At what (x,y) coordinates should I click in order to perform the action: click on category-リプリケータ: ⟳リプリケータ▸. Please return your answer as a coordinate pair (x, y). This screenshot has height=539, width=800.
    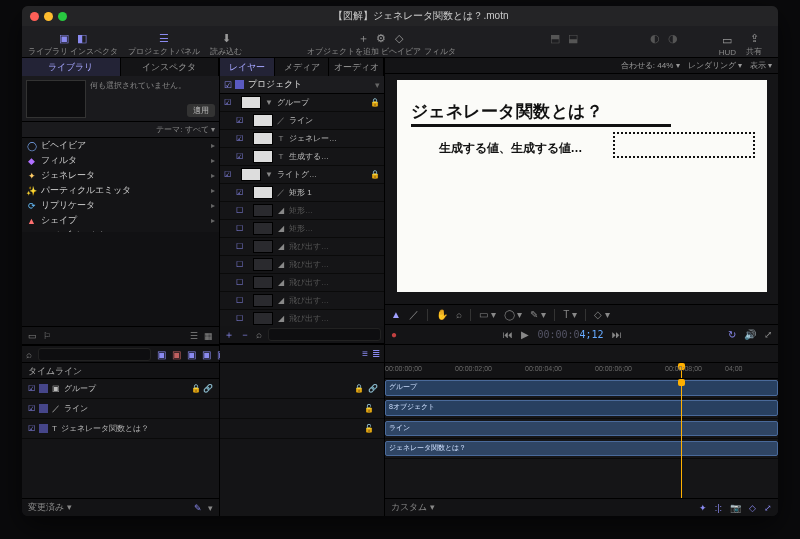
    Looking at the image, I should click on (120, 206).